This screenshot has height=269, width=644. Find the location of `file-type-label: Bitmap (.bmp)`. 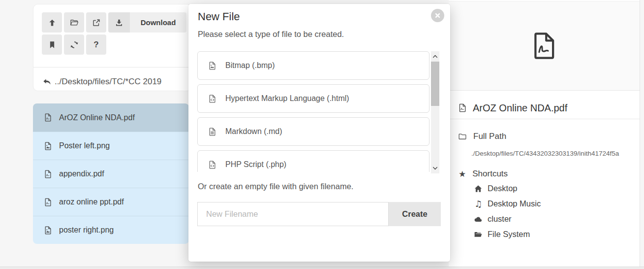

file-type-label: Bitmap (.bmp) is located at coordinates (250, 66).